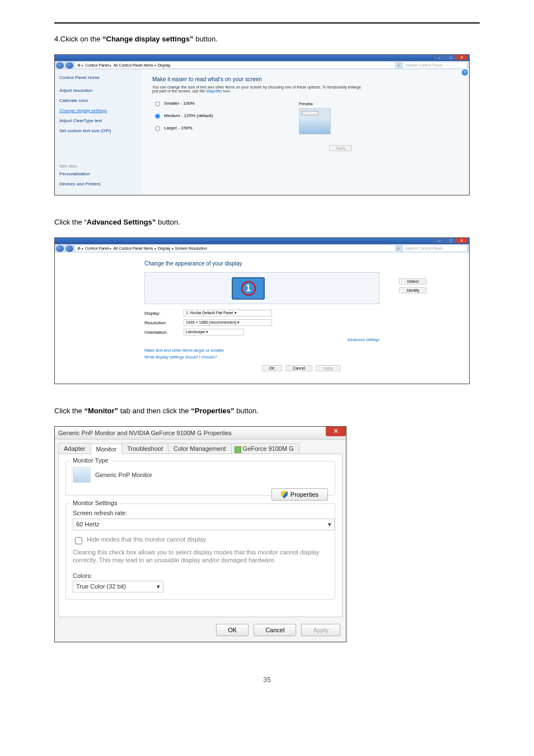 The height and width of the screenshot is (756, 534). What do you see at coordinates (413, 290) in the screenshot?
I see `identify-button: Identify` at bounding box center [413, 290].